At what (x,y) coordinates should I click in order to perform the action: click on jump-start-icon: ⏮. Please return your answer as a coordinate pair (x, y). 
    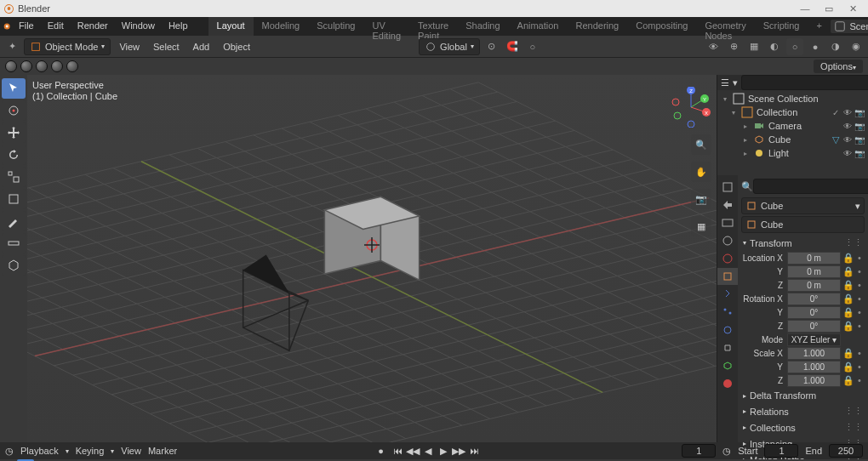
    Looking at the image, I should click on (397, 451).